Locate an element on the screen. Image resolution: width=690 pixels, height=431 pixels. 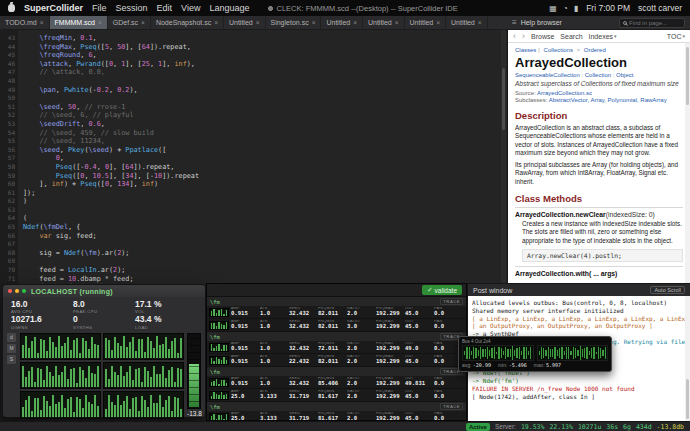
meter-button-m: M is located at coordinates (12, 348).